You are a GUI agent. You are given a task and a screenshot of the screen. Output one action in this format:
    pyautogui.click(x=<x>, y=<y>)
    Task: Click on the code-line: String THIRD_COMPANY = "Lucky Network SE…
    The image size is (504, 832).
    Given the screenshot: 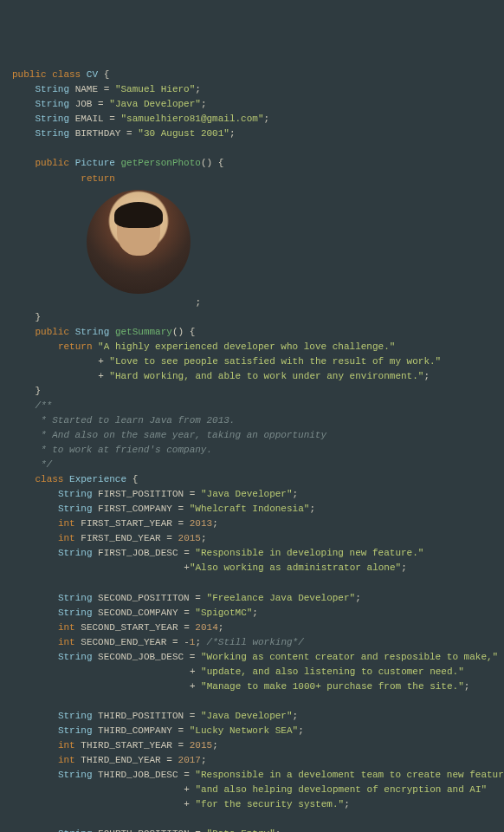 What is the action you would take?
    pyautogui.click(x=252, y=731)
    